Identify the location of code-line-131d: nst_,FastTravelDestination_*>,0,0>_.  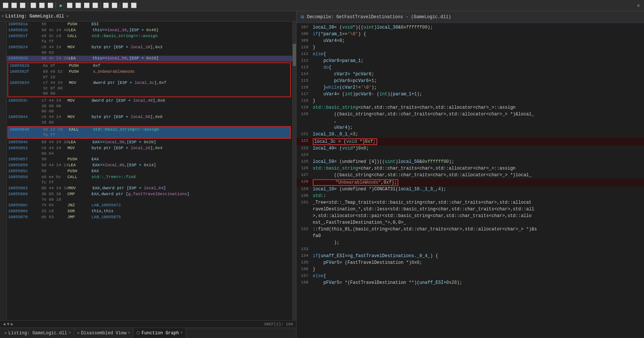
(470, 223).